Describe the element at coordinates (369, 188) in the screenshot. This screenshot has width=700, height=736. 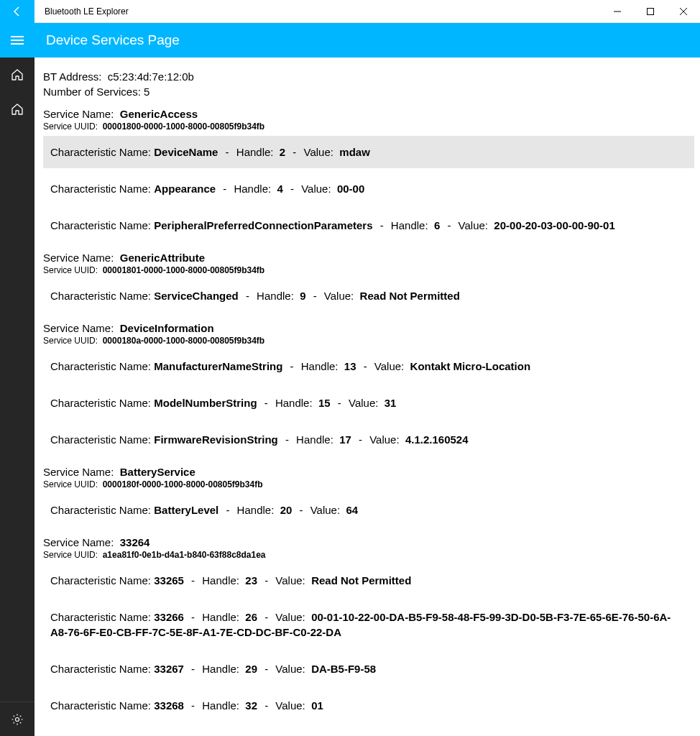
I see `characteristic-row: Characteristic Name: Appearance - Handle…` at that location.